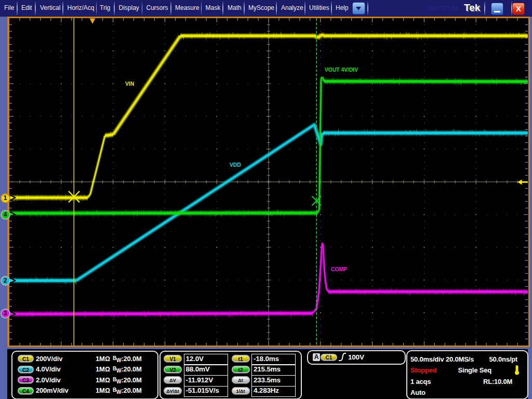  Describe the element at coordinates (339, 269) in the screenshot. I see `svg-text: COMP` at that location.